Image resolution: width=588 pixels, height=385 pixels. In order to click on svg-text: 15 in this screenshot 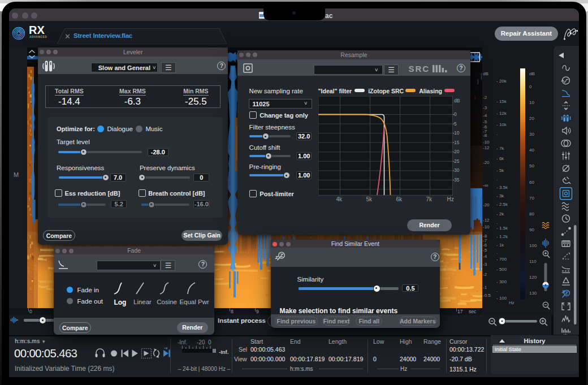, I will do `click(457, 142)`.